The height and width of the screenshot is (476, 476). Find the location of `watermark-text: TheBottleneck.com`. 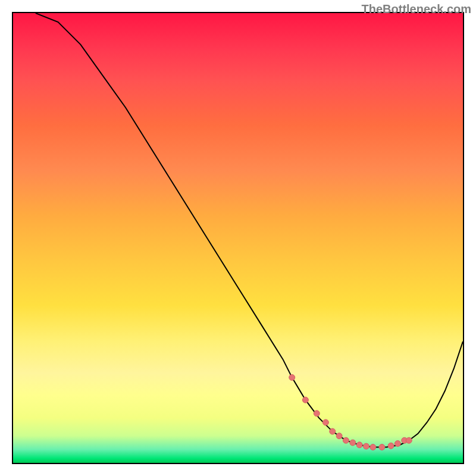

watermark-text: TheBottleneck.com is located at coordinates (416, 10).